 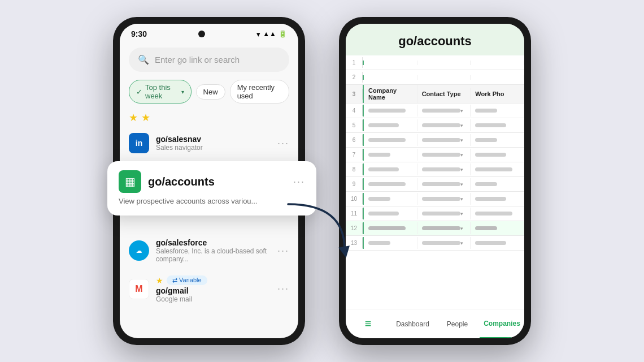 What do you see at coordinates (435, 170) in the screenshot?
I see `grid-row-8: 8 ▾` at bounding box center [435, 170].